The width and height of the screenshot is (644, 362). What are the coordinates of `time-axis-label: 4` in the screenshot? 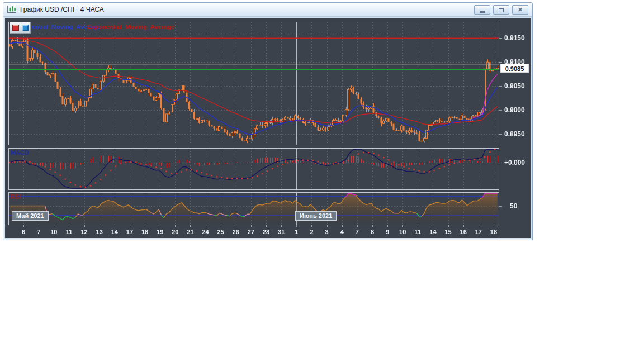 It's located at (342, 232).